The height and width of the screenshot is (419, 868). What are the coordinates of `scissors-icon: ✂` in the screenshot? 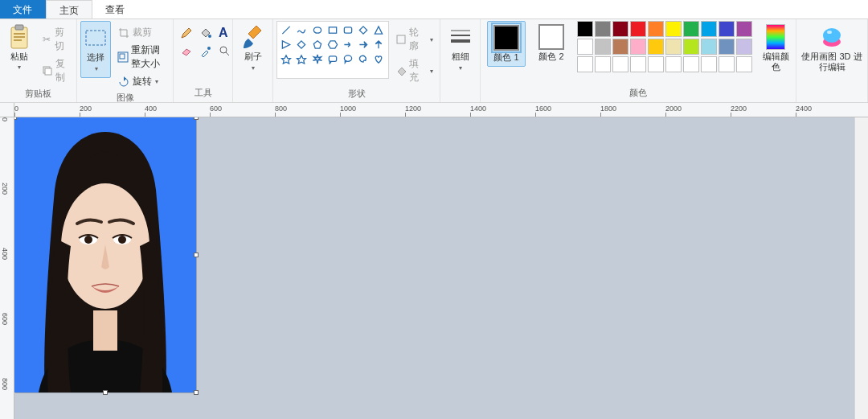 It's located at (47, 39).